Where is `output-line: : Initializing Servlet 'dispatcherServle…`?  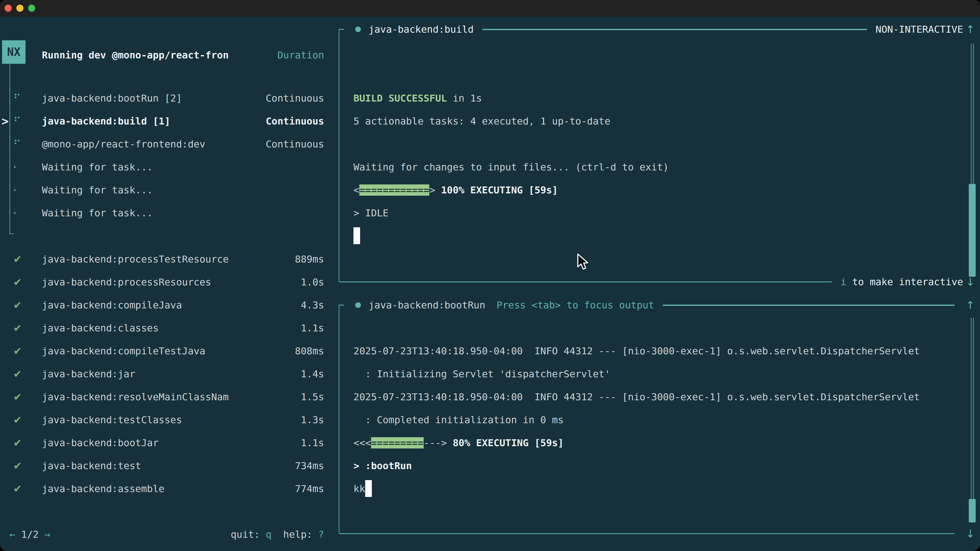
output-line: : Initializing Servlet 'dispatcherServle… is located at coordinates (654, 374).